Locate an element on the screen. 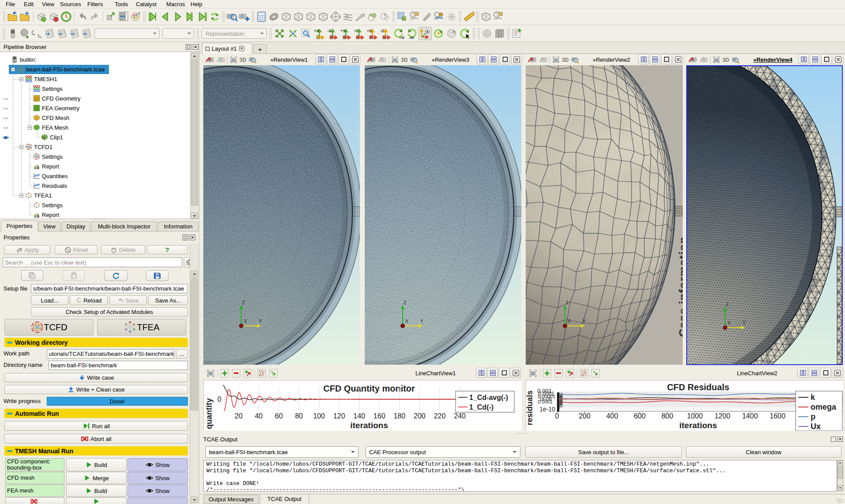 This screenshot has width=845, height=504. svg-text: residuals is located at coordinates (530, 407).